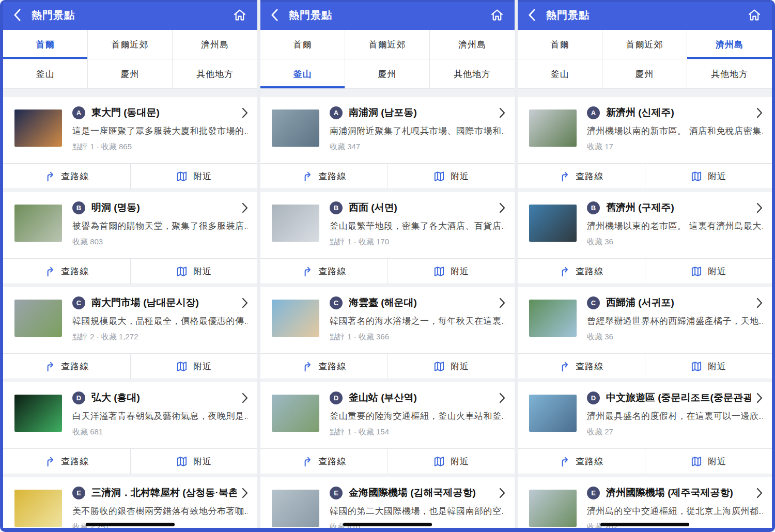  Describe the element at coordinates (160, 337) in the screenshot. I see `attraction-stats: 點評 2 · 收藏 1,272` at that location.